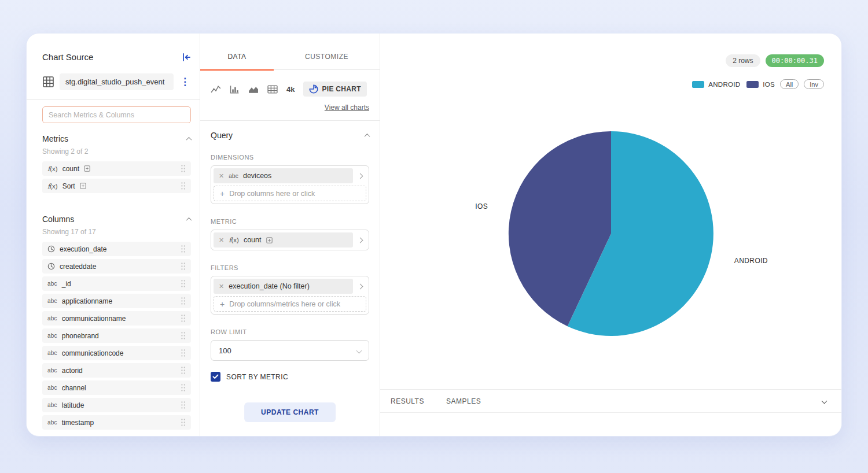  What do you see at coordinates (117, 151) in the screenshot?
I see `metrics-showing-count: Showing 2 of 2` at bounding box center [117, 151].